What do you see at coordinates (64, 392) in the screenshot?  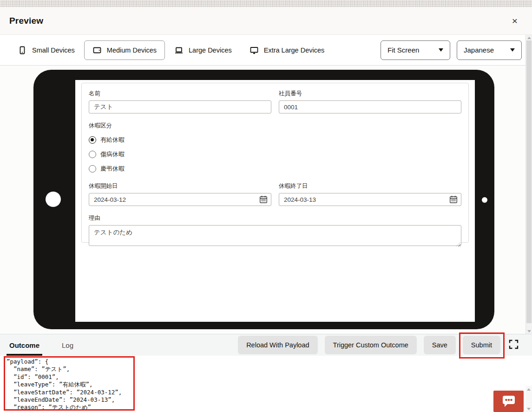 I see `payload-line: ”leaveStartDate”: ”2024-03-12”,` at bounding box center [64, 392].